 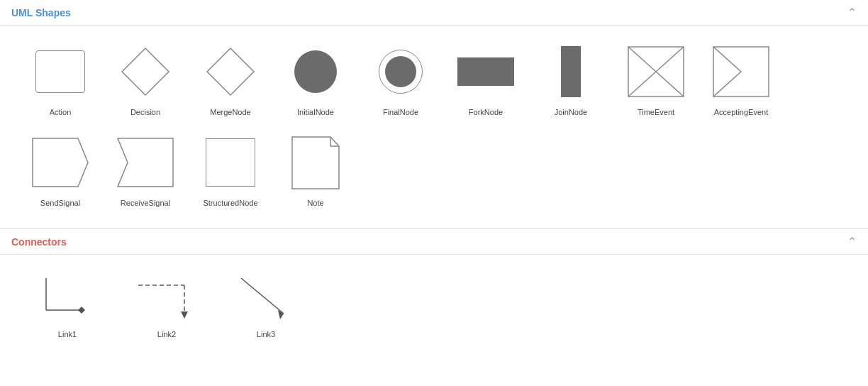 What do you see at coordinates (167, 334) in the screenshot?
I see `connector-link2-label: Link2` at bounding box center [167, 334].